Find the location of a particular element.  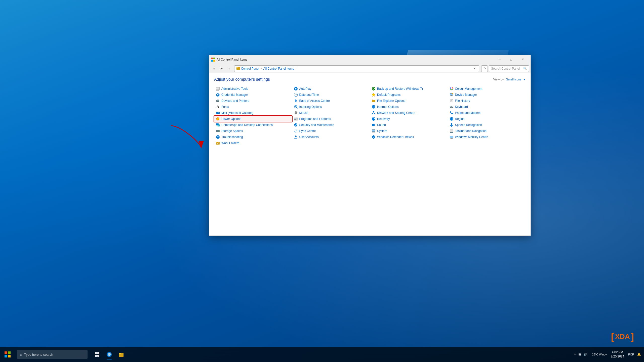

system-item: System is located at coordinates (409, 131).